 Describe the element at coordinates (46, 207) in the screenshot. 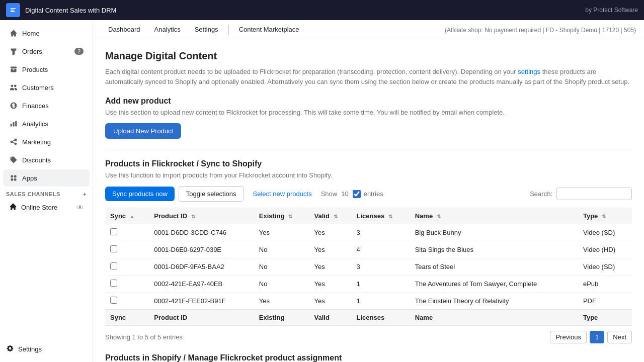

I see `sidebar-item-online-store: Online Store 👁` at that location.